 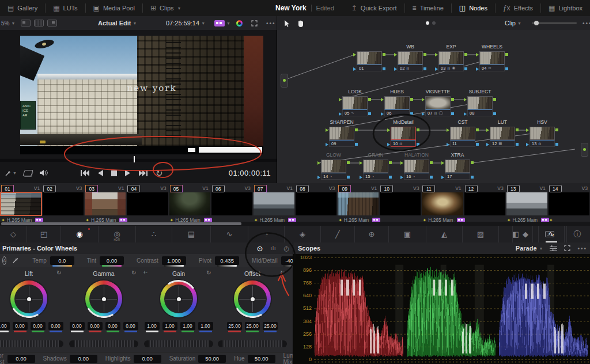 What do you see at coordinates (100, 173) in the screenshot?
I see `play-reverse-icon` at bounding box center [100, 173].